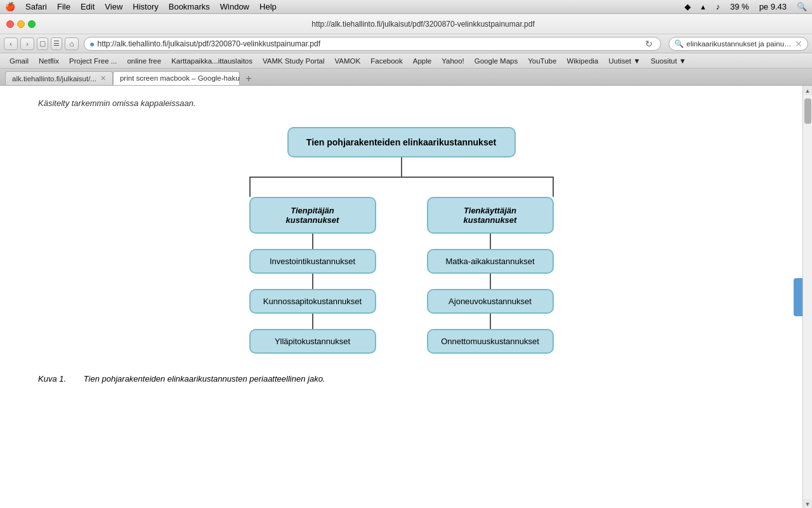  I want to click on menu-edit: Edit, so click(88, 6).